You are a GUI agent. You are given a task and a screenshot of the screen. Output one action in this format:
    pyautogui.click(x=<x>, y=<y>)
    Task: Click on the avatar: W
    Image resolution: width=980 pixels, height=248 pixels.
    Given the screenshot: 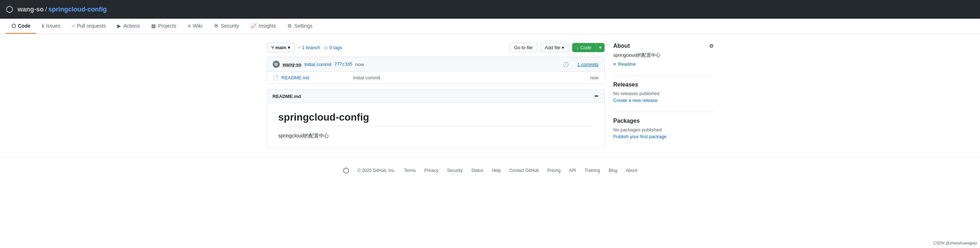 What is the action you would take?
    pyautogui.click(x=276, y=64)
    